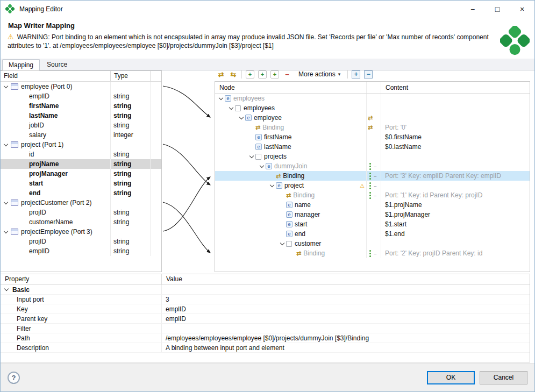  Describe the element at coordinates (455, 147) in the screenshot. I see `node-content-cell: $0.lastName` at that location.